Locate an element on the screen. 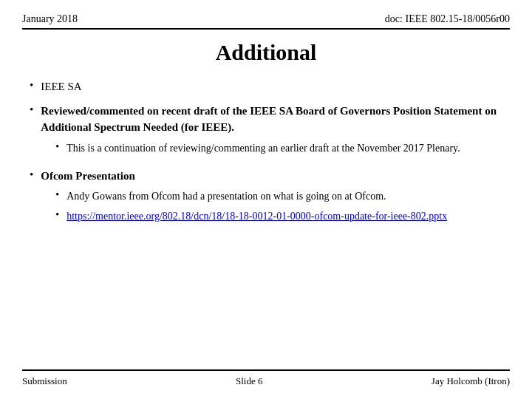  page-title: Additional is located at coordinates (266, 52).